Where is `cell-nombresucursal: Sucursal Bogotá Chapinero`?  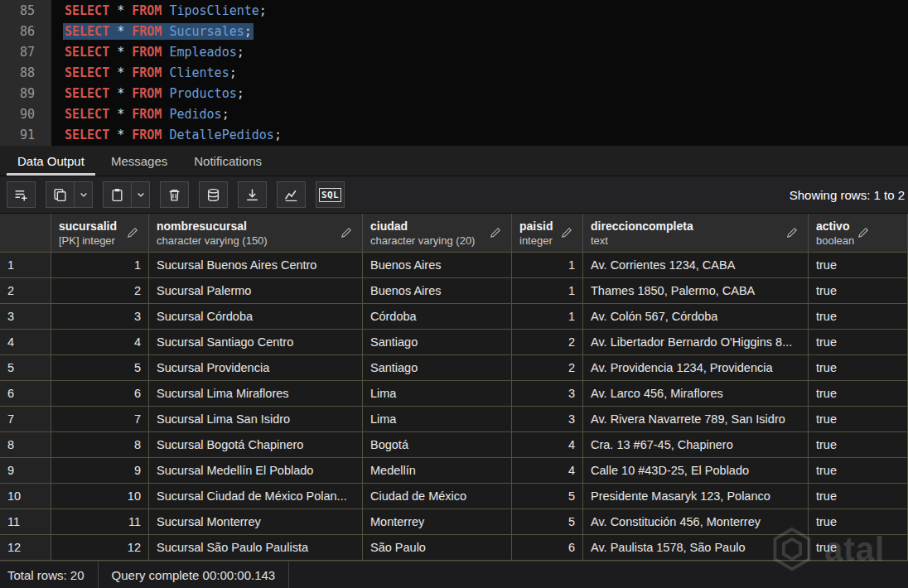 cell-nombresucursal: Sucursal Bogotá Chapinero is located at coordinates (256, 446).